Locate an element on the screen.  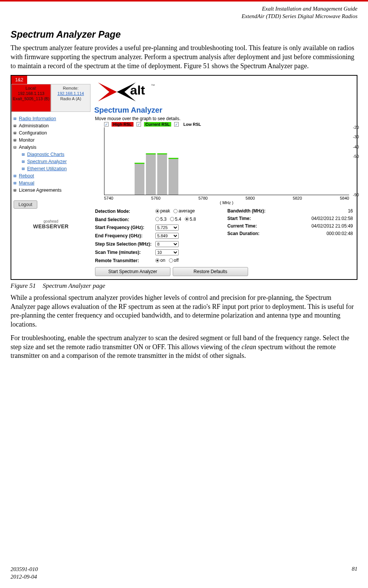
x-axis-unit: ( MHz ) is located at coordinates (227, 203).